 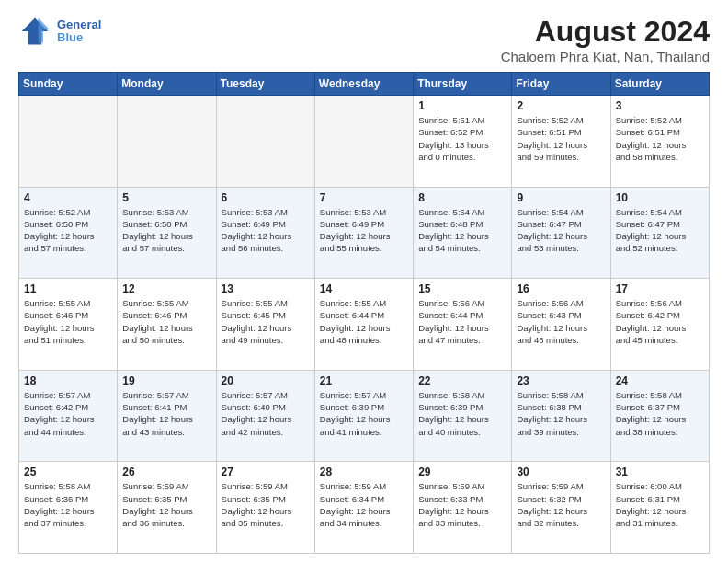 What do you see at coordinates (605, 31) in the screenshot?
I see `calendar-title: August 2024` at bounding box center [605, 31].